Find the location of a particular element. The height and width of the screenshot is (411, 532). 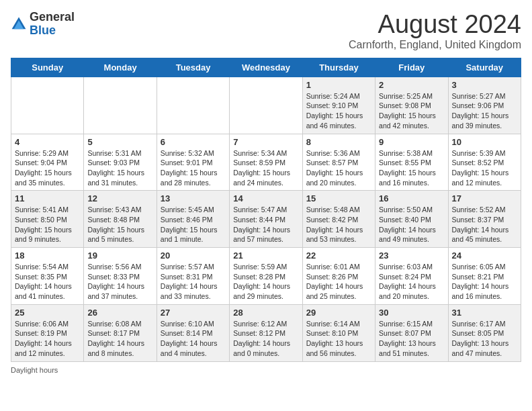

calendar-cell: 23Sunrise: 6:03 AMSunset: 8:24 PMDayligh… is located at coordinates (412, 277).